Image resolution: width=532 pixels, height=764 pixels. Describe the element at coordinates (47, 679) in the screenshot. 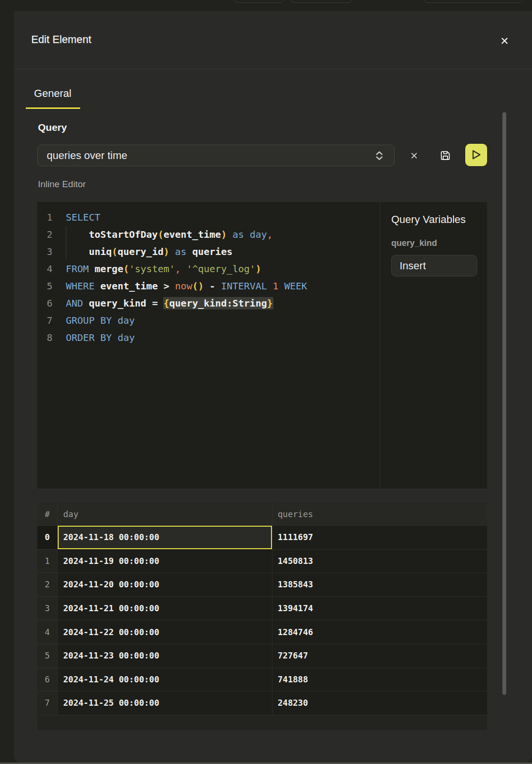

I see `row-index-cell: 6` at that location.